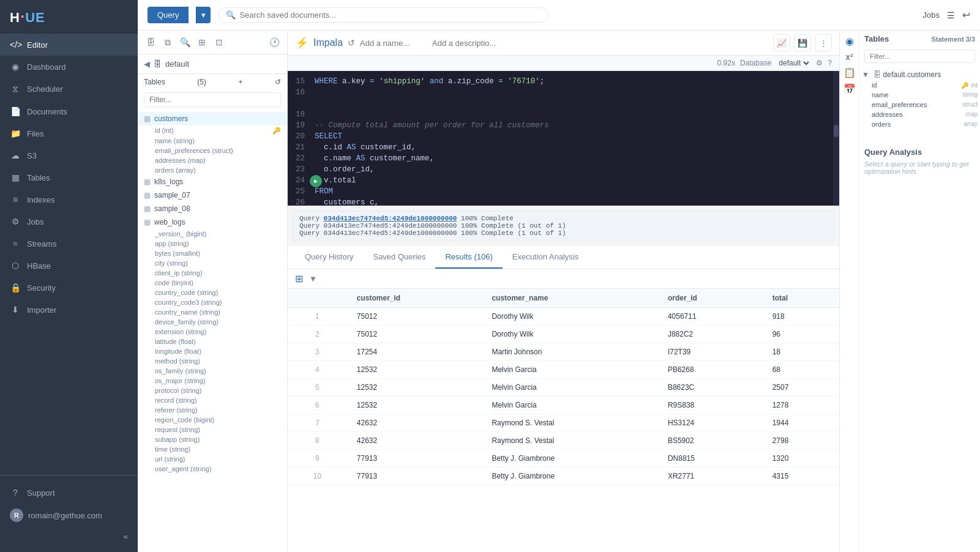 This screenshot has width=980, height=552. What do you see at coordinates (173, 209) in the screenshot?
I see `table-name: sample_08` at bounding box center [173, 209].